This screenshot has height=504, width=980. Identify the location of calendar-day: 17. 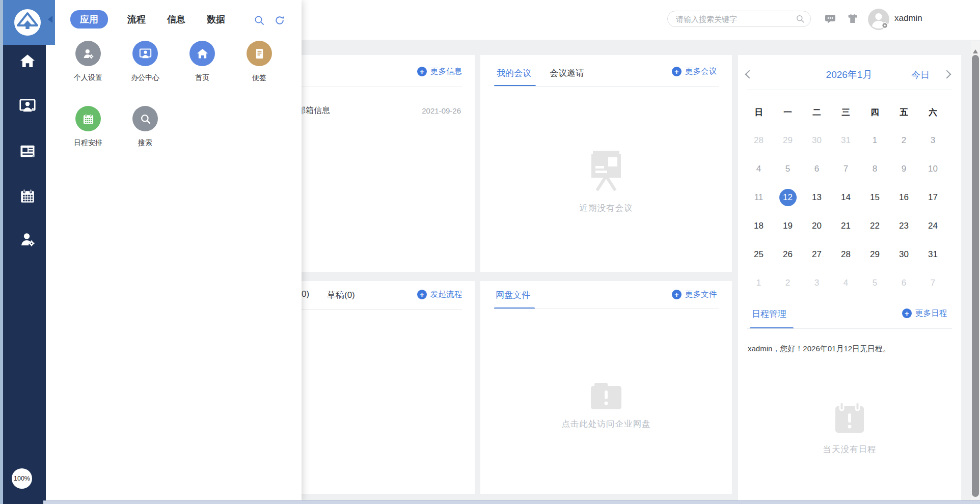
(933, 198).